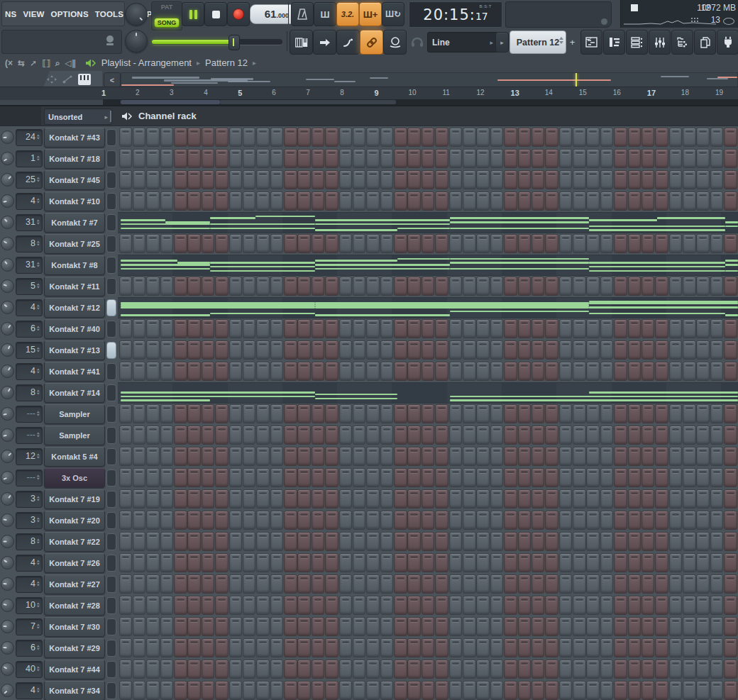 The width and height of the screenshot is (738, 700). Describe the element at coordinates (21, 63) in the screenshot. I see `pan-icon: ⇆` at that location.